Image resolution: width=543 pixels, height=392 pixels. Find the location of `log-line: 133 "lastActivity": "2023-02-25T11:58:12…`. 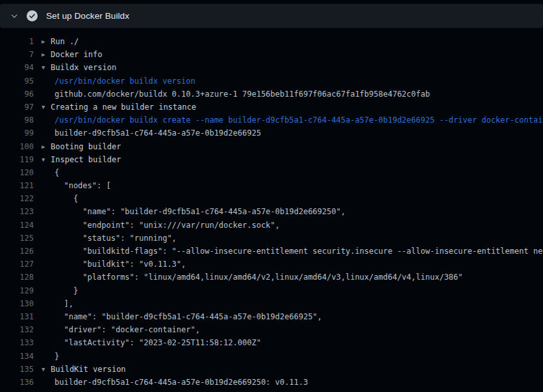

log-line: 133 "lastActivity": "2023-02-25T11:58:12… is located at coordinates (272, 343).